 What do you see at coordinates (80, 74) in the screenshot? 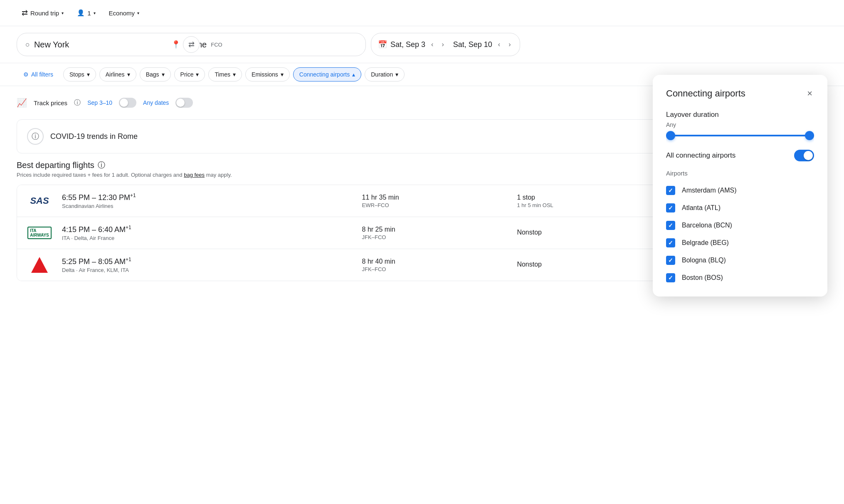
I see `stops-filter: Stops ▾` at bounding box center [80, 74].